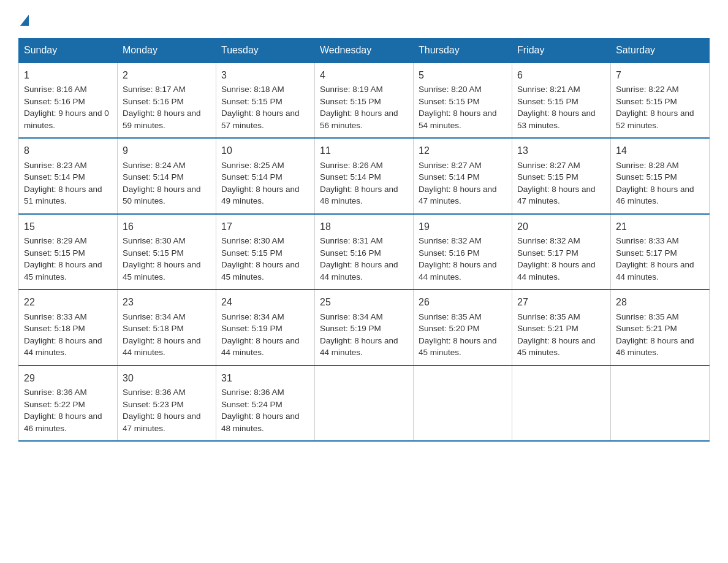 This screenshot has width=728, height=563. I want to click on day-number: 24, so click(265, 302).